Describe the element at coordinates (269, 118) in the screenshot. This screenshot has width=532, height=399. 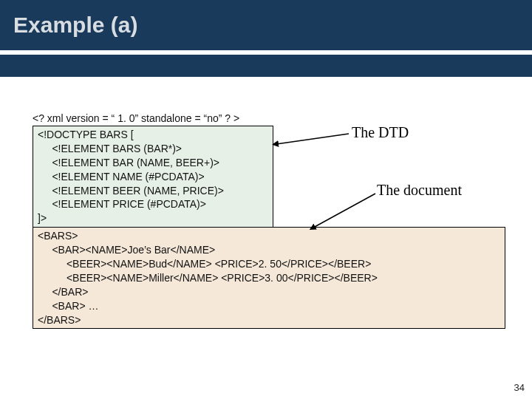
I see `xml-declaration: <? xml version = “ 1. 0” standalone = “n…` at that location.